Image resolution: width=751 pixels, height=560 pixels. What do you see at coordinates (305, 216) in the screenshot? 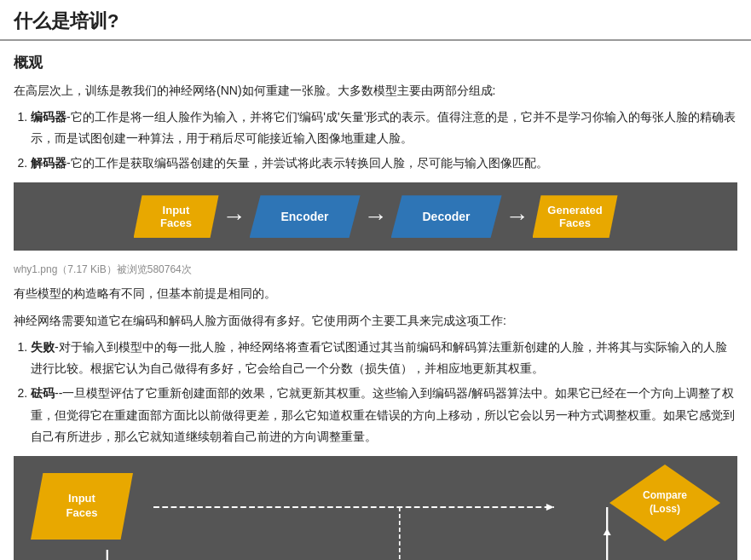
I see `encoder-node-1: Encoder` at bounding box center [305, 216].